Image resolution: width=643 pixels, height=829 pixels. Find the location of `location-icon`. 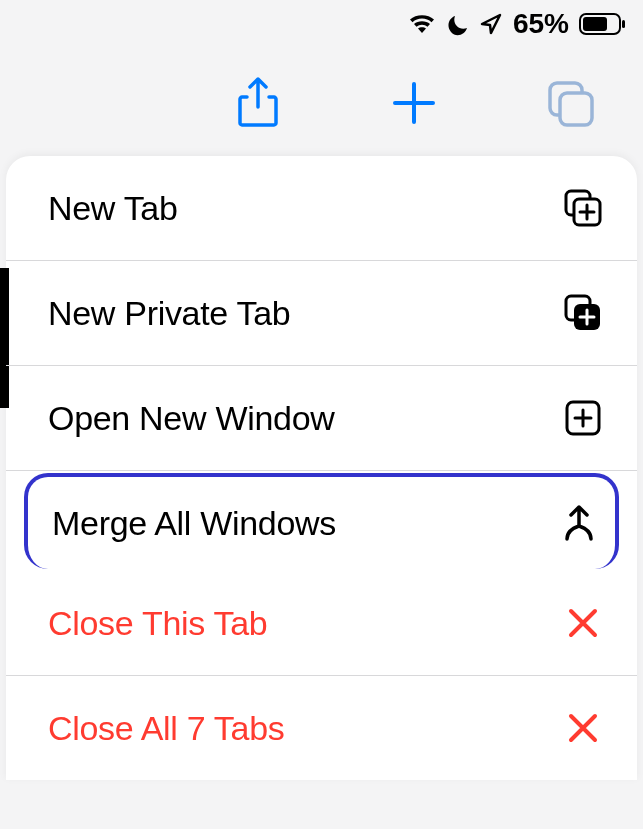

location-icon is located at coordinates (491, 24).